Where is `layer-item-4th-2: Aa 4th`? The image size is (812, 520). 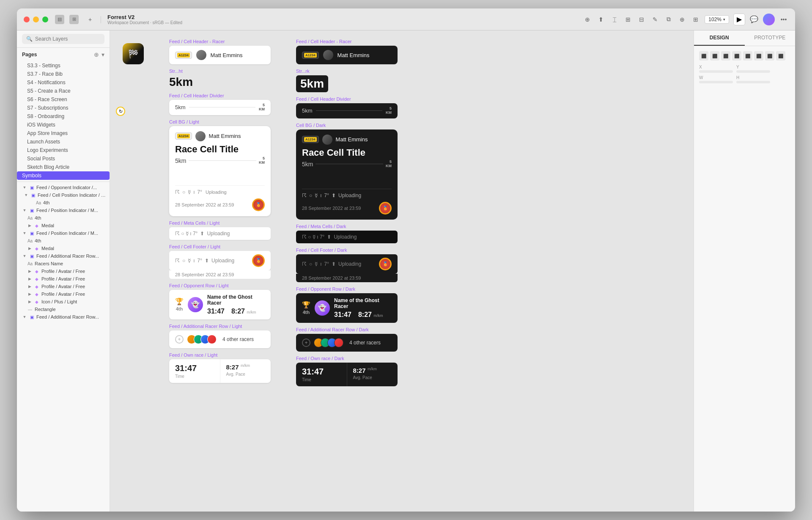
layer-item-4th-2: Aa 4th is located at coordinates (63, 218).